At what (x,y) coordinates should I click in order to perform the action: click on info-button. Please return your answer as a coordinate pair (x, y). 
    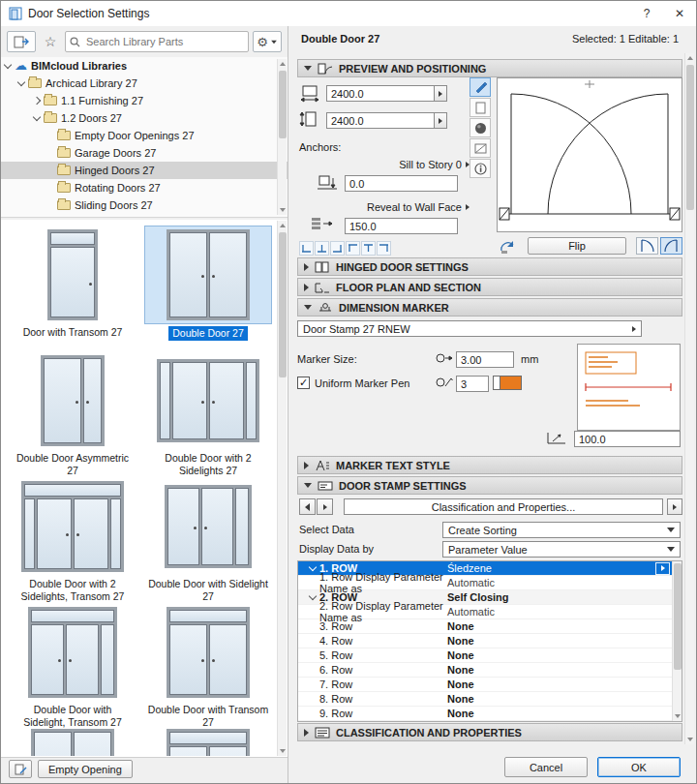
    Looking at the image, I should click on (480, 168).